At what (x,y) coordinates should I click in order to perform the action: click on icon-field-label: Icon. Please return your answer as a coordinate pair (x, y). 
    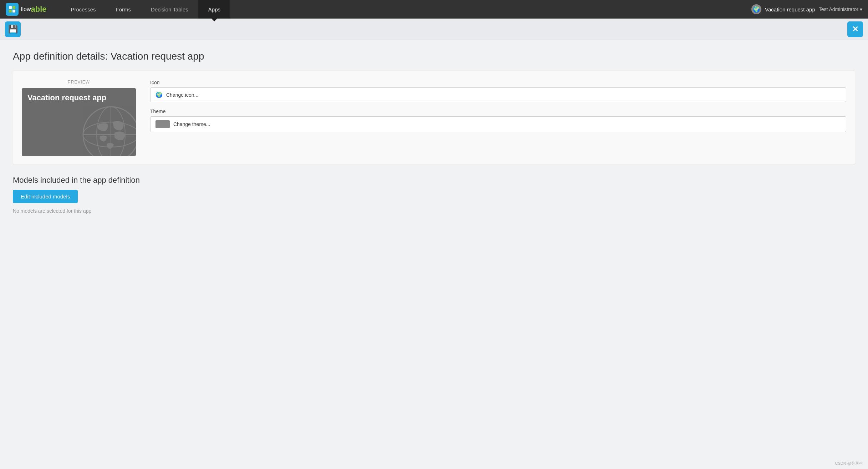
    Looking at the image, I should click on (498, 82).